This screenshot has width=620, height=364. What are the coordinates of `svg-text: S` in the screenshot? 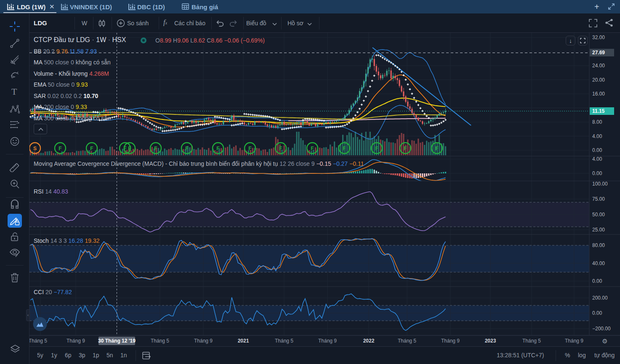 It's located at (35, 149).